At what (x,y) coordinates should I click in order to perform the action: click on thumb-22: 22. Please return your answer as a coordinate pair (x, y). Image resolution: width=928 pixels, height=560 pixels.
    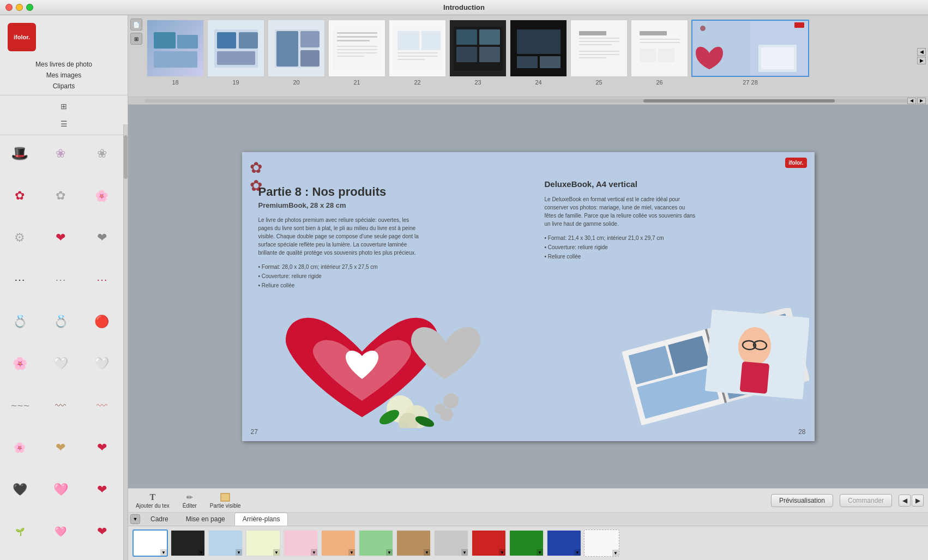
    Looking at the image, I should click on (418, 52).